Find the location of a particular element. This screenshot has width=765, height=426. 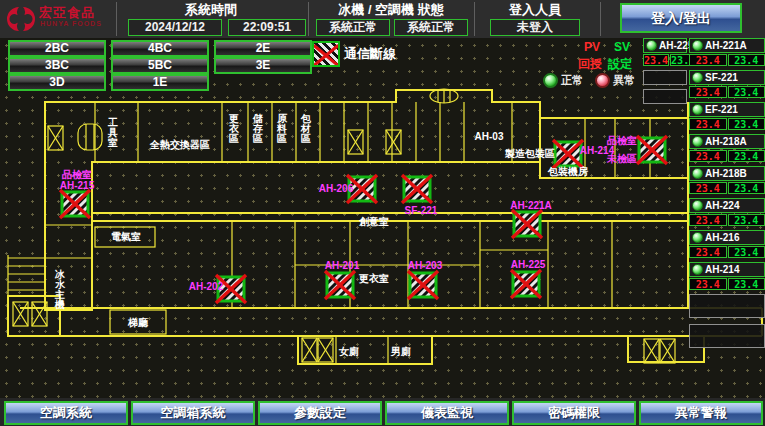

room-label: 梯廳 is located at coordinates (138, 322).